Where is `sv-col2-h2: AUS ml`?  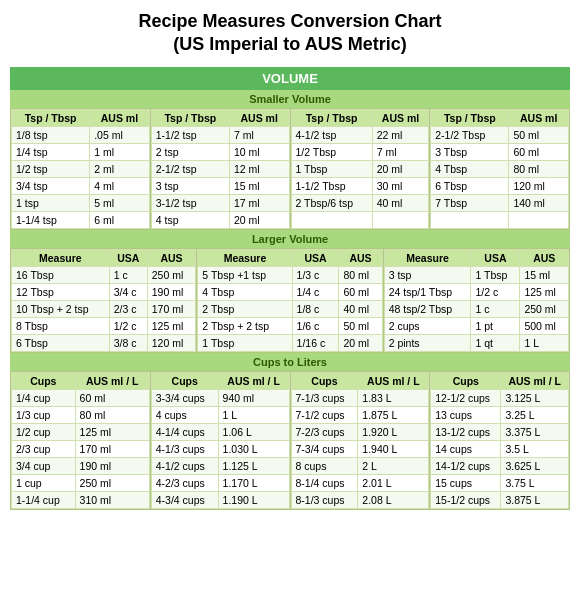
sv-col2-h2: AUS ml is located at coordinates (259, 118).